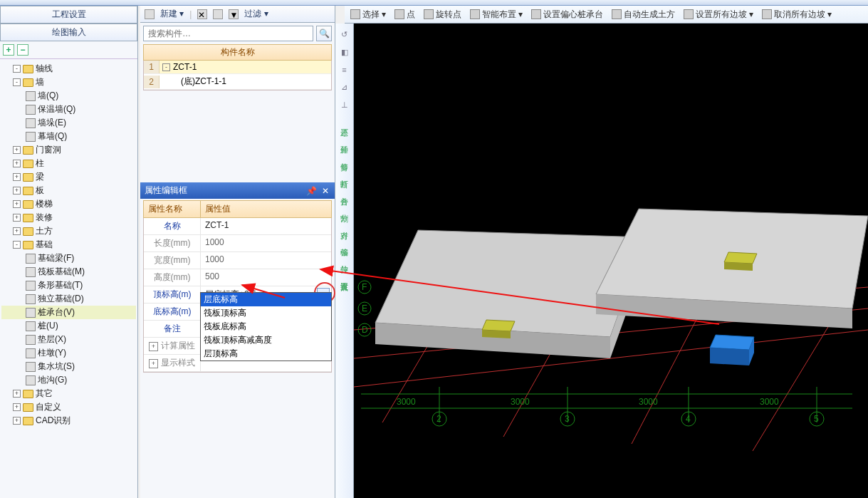  Describe the element at coordinates (345, 259) in the screenshot. I see `vtool: 拉伸` at that location.